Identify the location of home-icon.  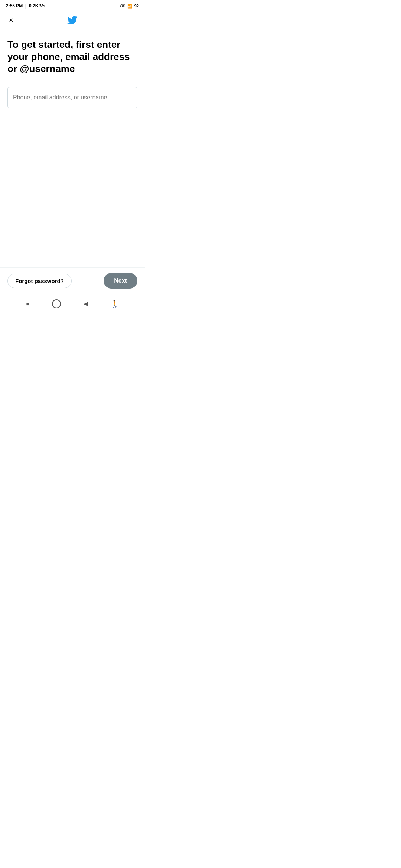
(56, 304).